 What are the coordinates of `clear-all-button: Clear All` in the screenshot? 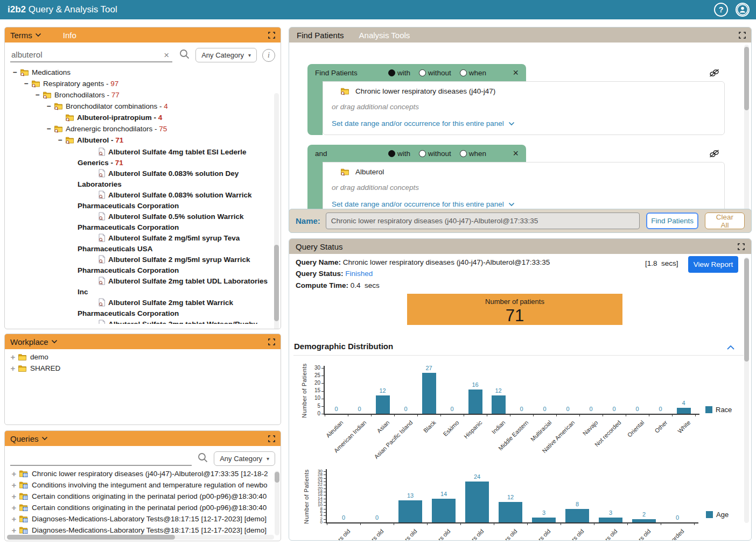 It's located at (725, 221).